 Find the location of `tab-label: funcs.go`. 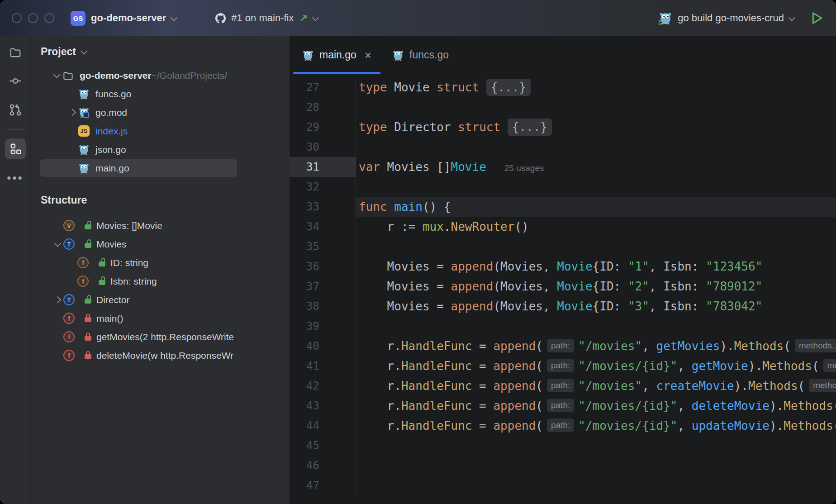

tab-label: funcs.go is located at coordinates (429, 55).